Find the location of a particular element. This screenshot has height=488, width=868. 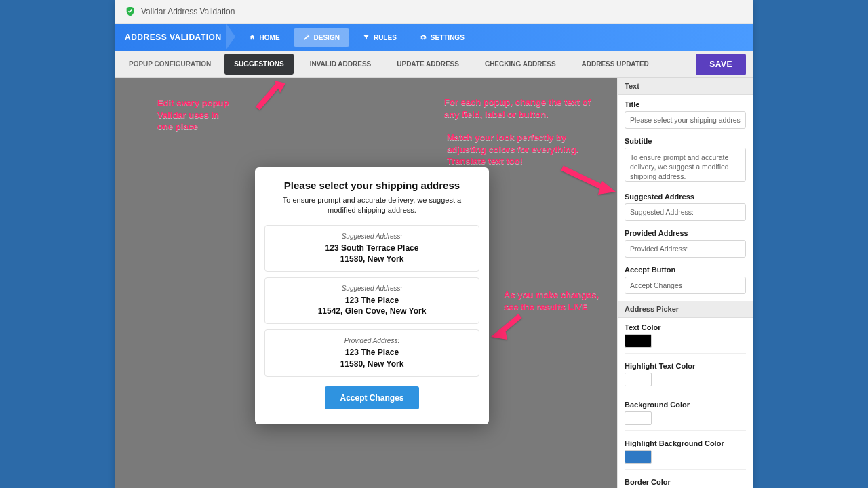

nav-brand: ADDRESS VALIDATION is located at coordinates (174, 37).